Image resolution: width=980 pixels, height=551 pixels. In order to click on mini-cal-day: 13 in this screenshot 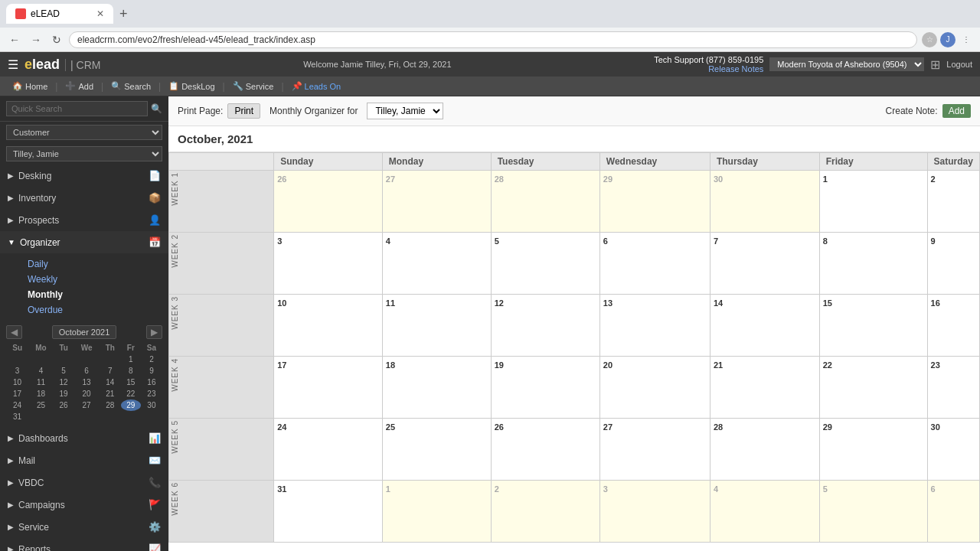, I will do `click(86, 383)`.